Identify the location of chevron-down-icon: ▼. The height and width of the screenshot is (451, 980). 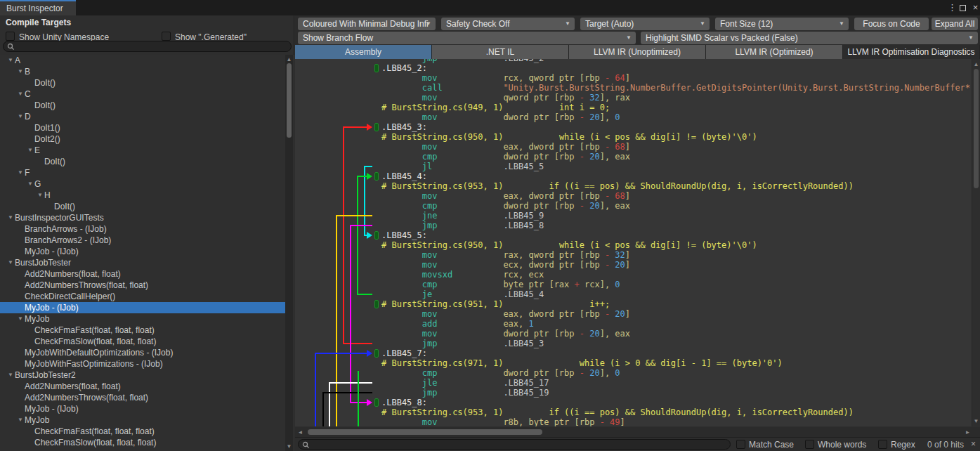
(629, 38).